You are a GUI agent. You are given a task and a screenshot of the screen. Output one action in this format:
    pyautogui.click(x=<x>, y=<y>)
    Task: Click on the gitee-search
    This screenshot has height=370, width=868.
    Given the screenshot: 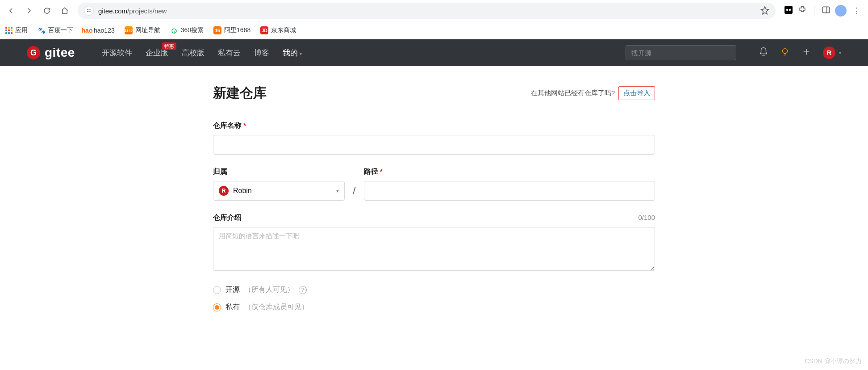 What is the action you would take?
    pyautogui.click(x=681, y=53)
    